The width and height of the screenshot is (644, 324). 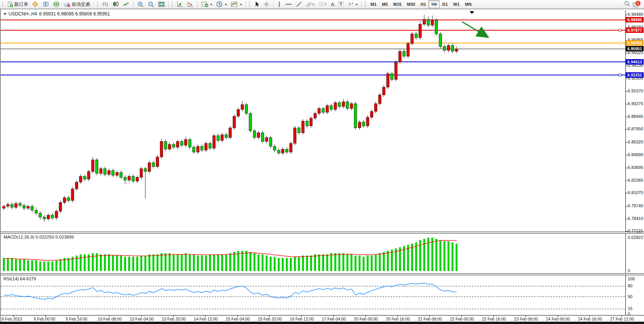 I want to click on price-tick: 6.91570, so click(x=635, y=91).